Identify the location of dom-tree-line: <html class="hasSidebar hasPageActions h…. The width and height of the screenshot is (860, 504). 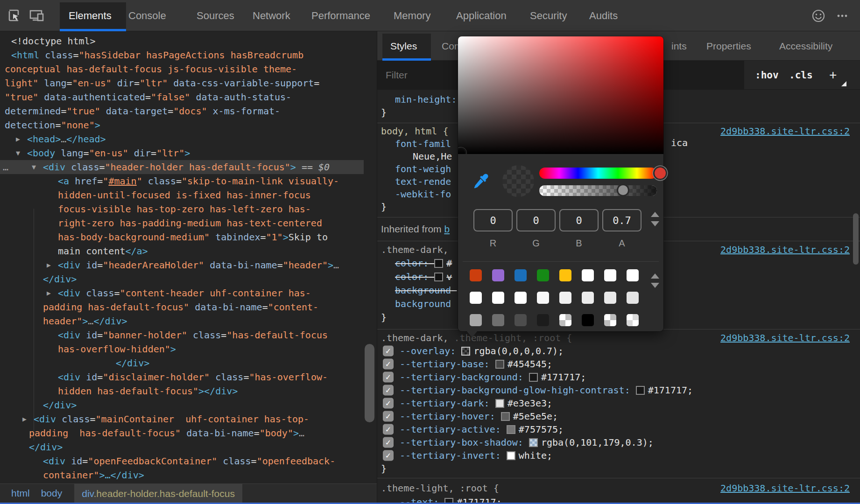
(182, 55).